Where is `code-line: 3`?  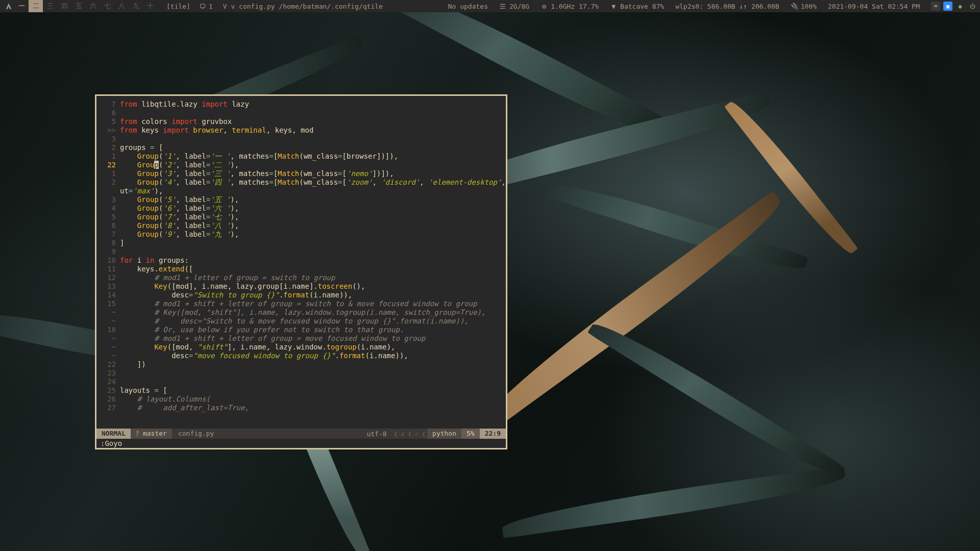 code-line: 3 is located at coordinates (301, 139).